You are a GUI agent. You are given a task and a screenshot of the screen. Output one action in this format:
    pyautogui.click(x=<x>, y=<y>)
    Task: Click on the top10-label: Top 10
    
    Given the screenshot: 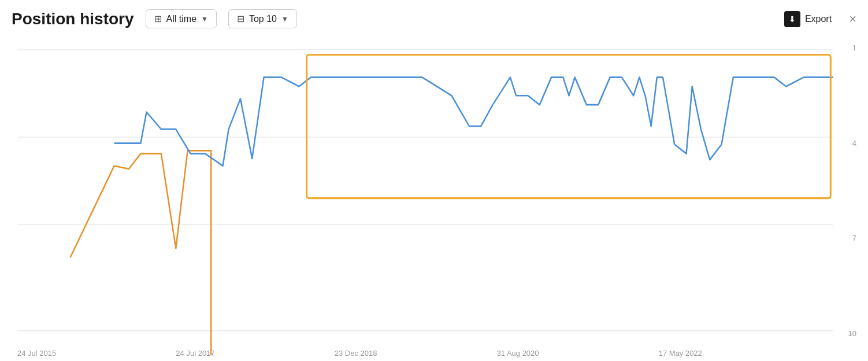 What is the action you would take?
    pyautogui.click(x=263, y=19)
    